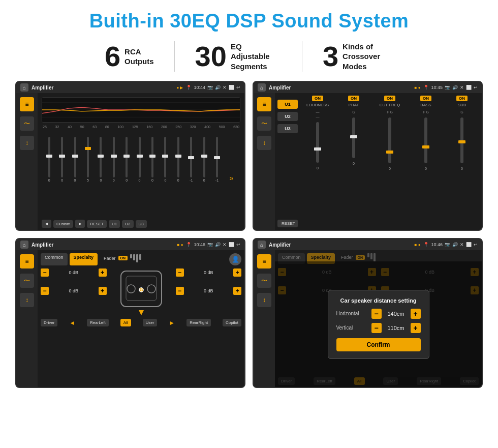 Image resolution: width=498 pixels, height=448 pixels. I want to click on home-icon-4: ⌂, so click(262, 245).